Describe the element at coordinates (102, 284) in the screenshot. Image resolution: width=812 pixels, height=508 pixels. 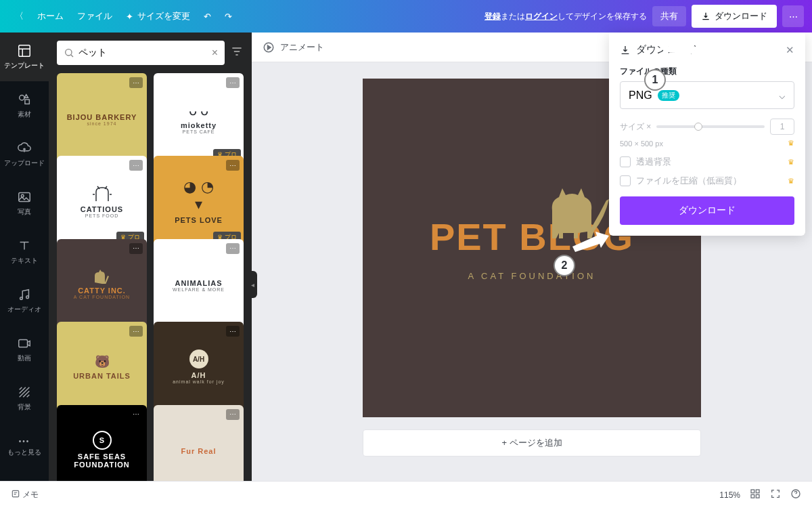
I see `template-card: ⋯ CATTY INC. A CAT FOUNDATION` at that location.